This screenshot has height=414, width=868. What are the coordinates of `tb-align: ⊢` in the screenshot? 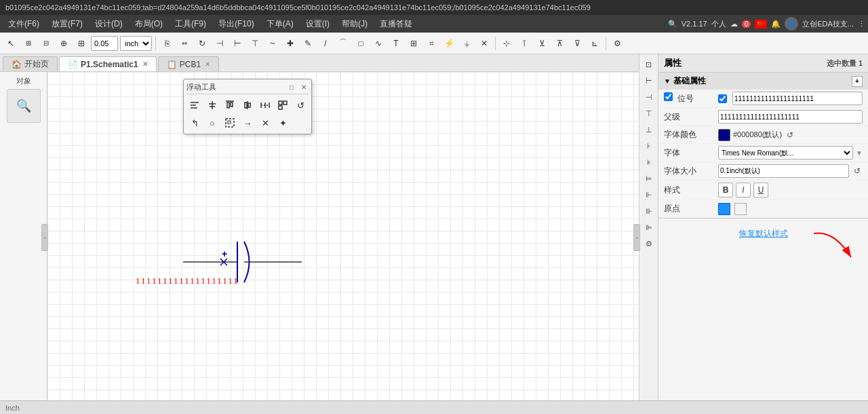 It's located at (237, 43).